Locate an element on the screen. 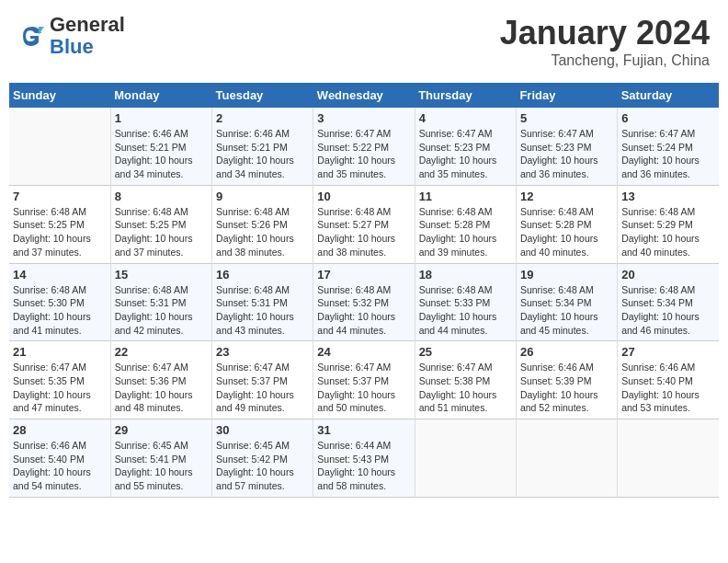 This screenshot has width=728, height=563. day-info: Sunrise: 6:48 AM Sunset: 5:27 PM Dayligh… is located at coordinates (364, 232).